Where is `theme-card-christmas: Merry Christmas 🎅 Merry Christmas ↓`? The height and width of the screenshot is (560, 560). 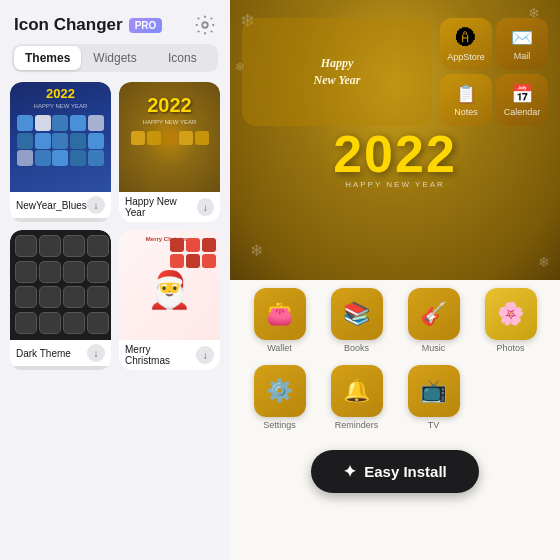
theme-card-christmas: Merry Christmas 🎅 Merry Christmas ↓ is located at coordinates (170, 300).